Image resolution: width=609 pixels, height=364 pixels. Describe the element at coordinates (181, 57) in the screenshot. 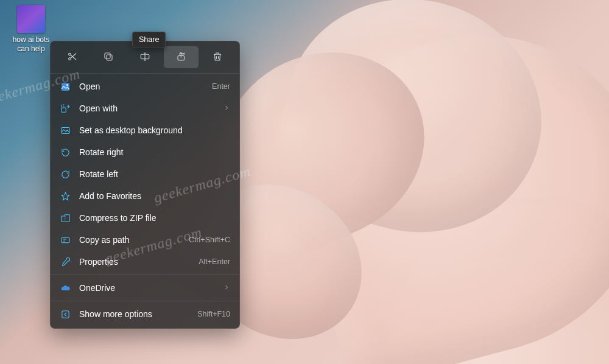

I see `share-icon` at that location.